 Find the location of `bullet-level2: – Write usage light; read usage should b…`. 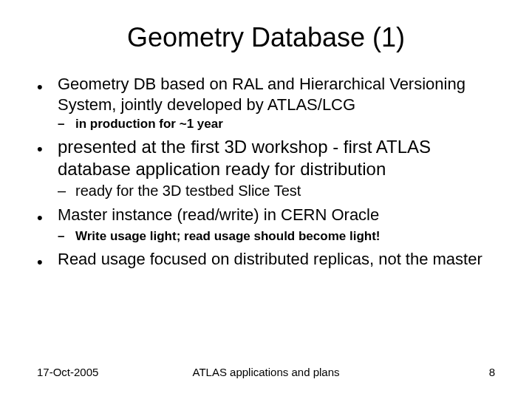

bullet-level2: – Write usage light; read usage should b… is located at coordinates (276, 236).